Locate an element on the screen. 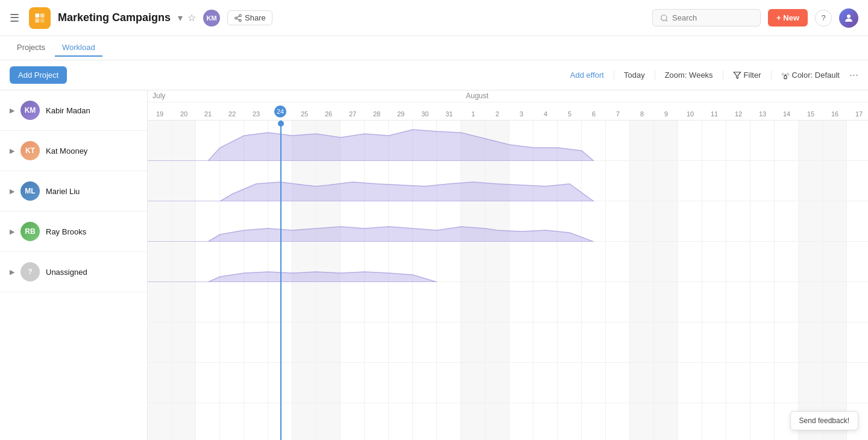  expand-icon-mariel: ▶ is located at coordinates (12, 192).